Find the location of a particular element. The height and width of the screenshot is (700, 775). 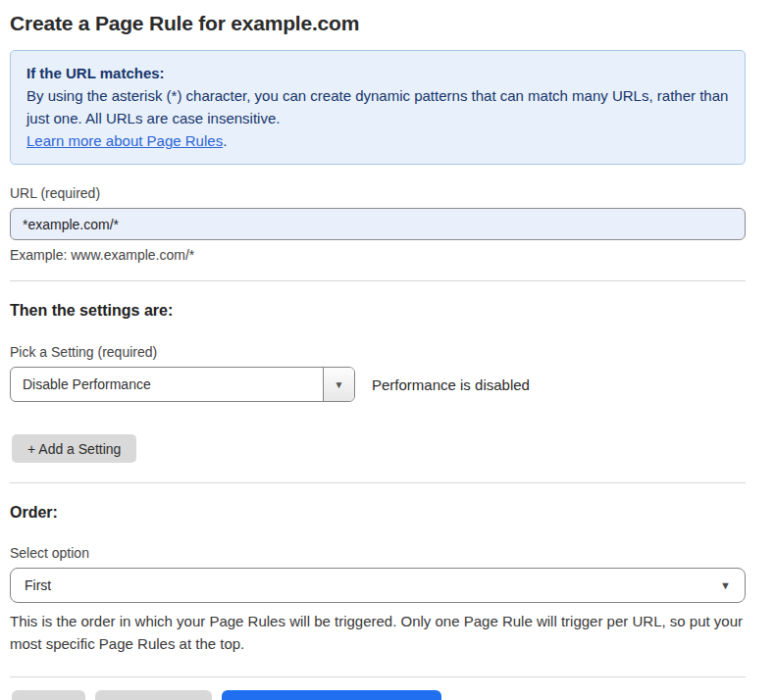

add-setting-button: + Add a Setting is located at coordinates (75, 449).